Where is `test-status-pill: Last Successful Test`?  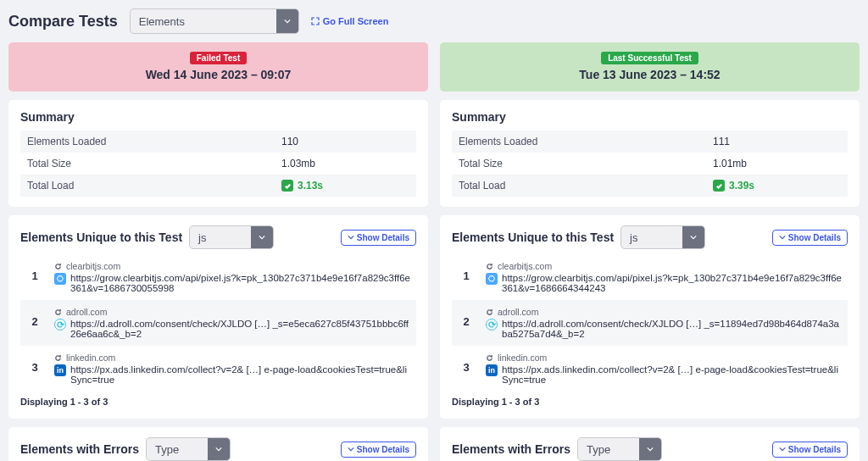
test-status-pill: Last Successful Test is located at coordinates (649, 58).